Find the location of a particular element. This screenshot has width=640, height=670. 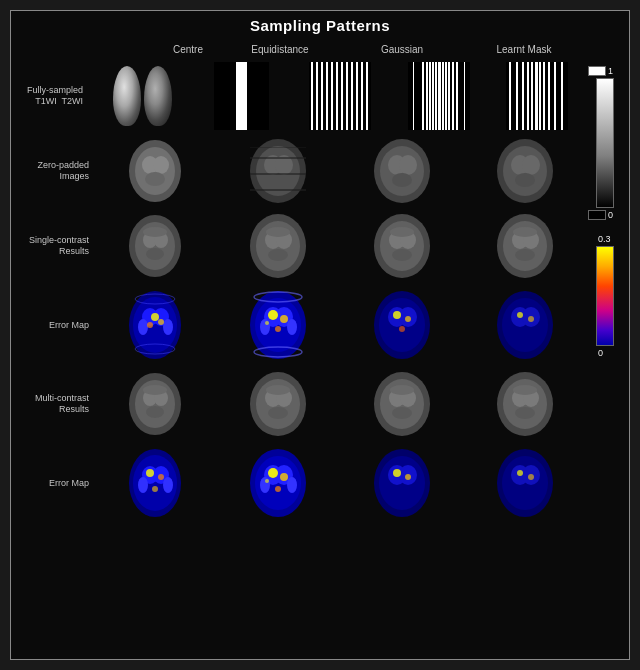

colorbar-color-bar is located at coordinates (605, 296).